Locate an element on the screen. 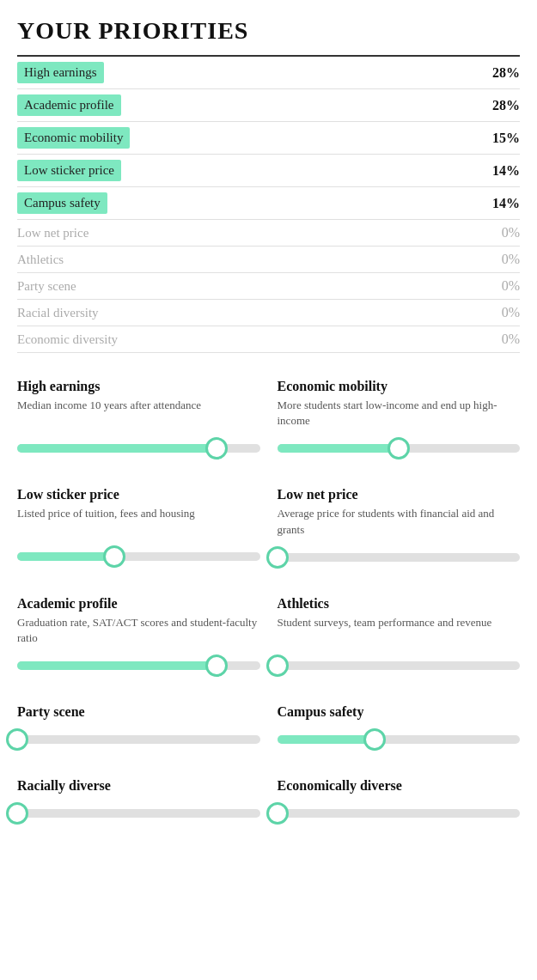  priority-label: Party scene is located at coordinates (247, 287).